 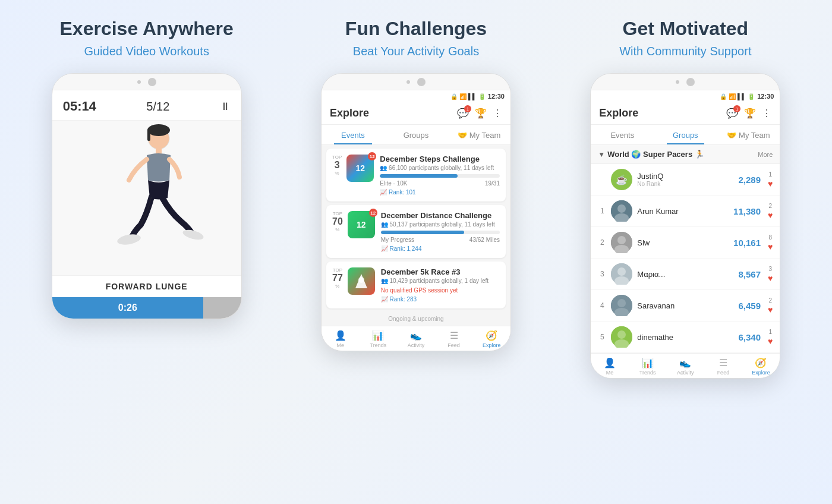 What do you see at coordinates (723, 96) in the screenshot?
I see `lock-icon-3: 🔒` at bounding box center [723, 96].